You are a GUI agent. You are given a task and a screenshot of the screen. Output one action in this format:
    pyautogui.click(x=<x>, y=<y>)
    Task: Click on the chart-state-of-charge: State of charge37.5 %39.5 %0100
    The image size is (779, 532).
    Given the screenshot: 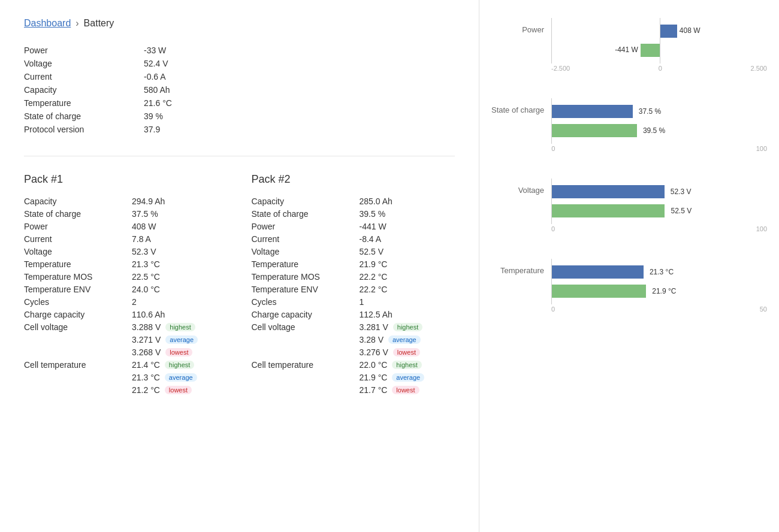 What is the action you would take?
    pyautogui.click(x=629, y=125)
    